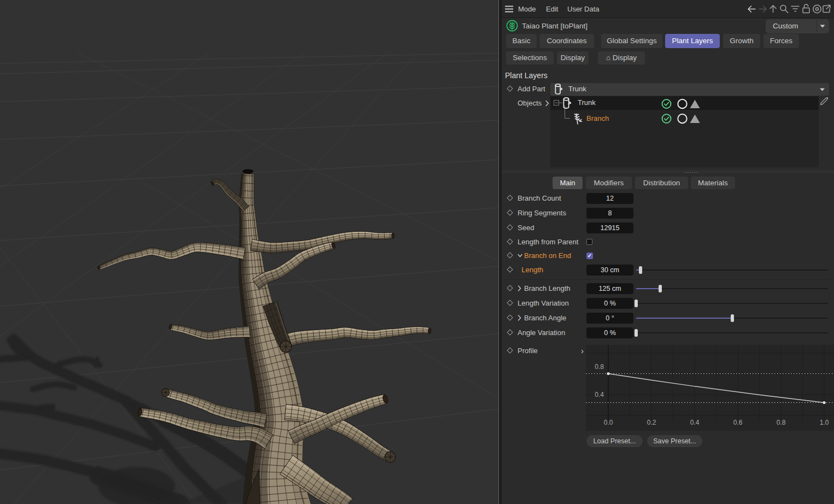 The width and height of the screenshot is (834, 504). What do you see at coordinates (824, 423) in the screenshot?
I see `svg-text: 1.0` at bounding box center [824, 423].